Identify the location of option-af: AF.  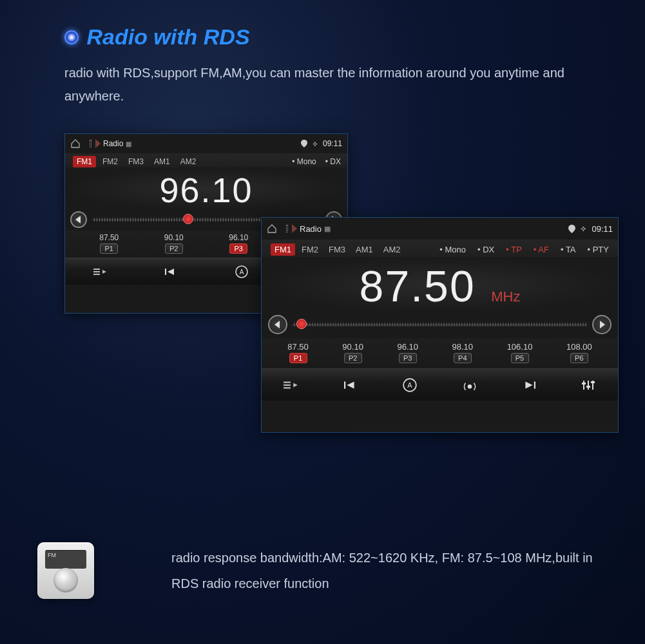
(541, 250).